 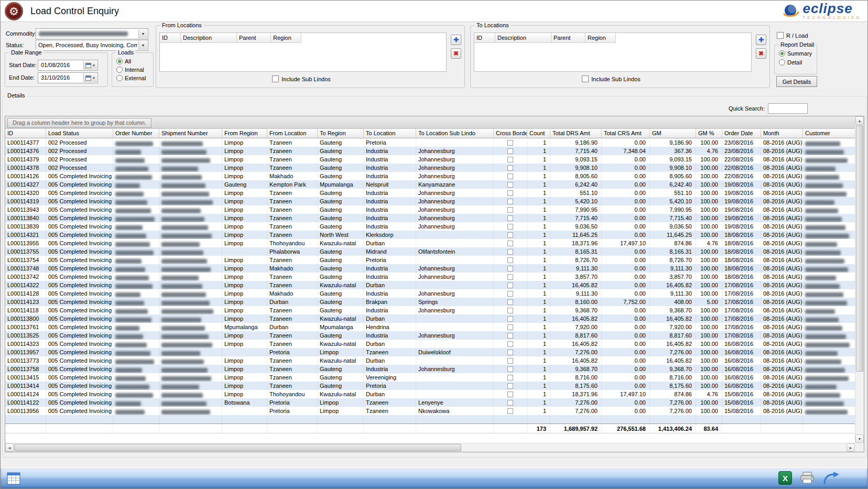 I want to click on column-header-shipment-number: Shipment Number, so click(x=191, y=134).